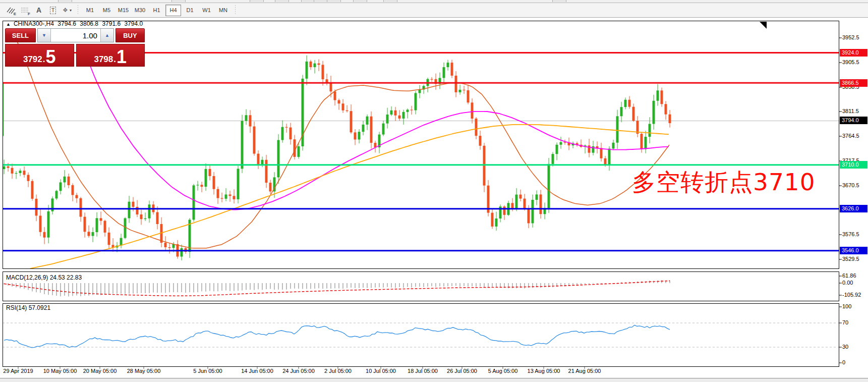 The height and width of the screenshot is (382, 868). I want to click on indicator-scale-label: 70, so click(845, 322).